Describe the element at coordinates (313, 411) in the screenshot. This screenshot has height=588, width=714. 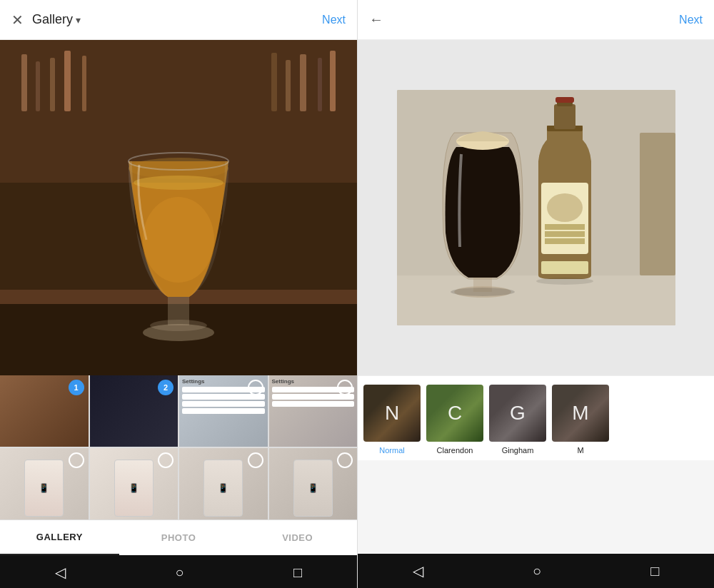
I see `thumb-4: Settings` at that location.